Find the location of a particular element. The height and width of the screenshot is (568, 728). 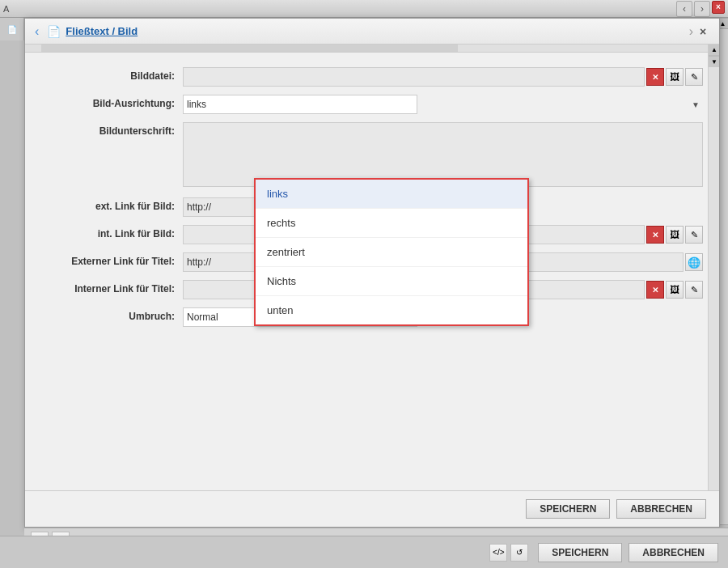

int-folder-icon: 🖼 is located at coordinates (675, 235).